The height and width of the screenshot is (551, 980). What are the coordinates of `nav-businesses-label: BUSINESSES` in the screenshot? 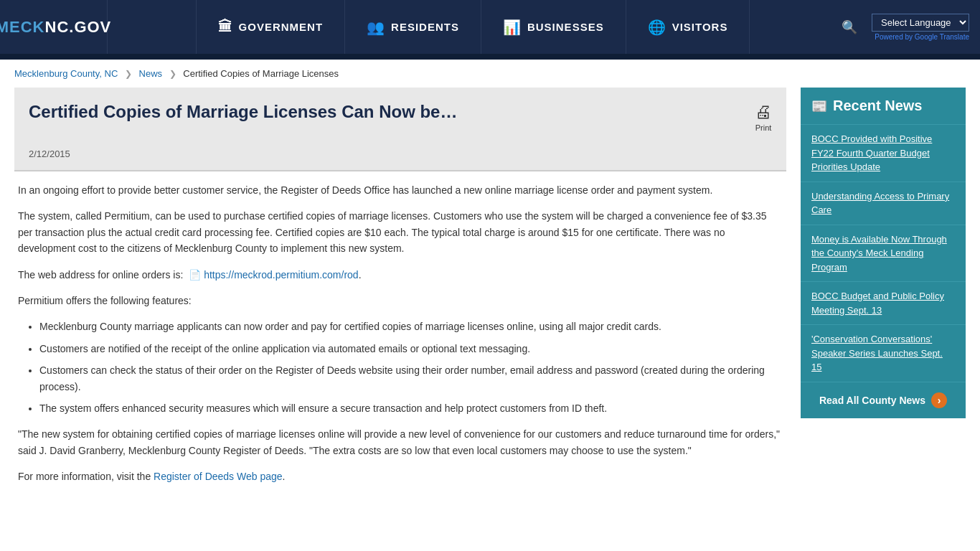 It's located at (565, 27).